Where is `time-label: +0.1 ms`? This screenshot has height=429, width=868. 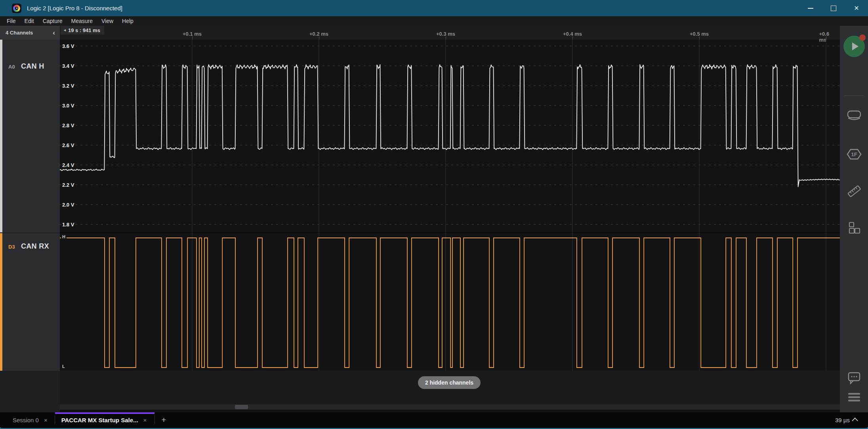
time-label: +0.1 ms is located at coordinates (192, 34).